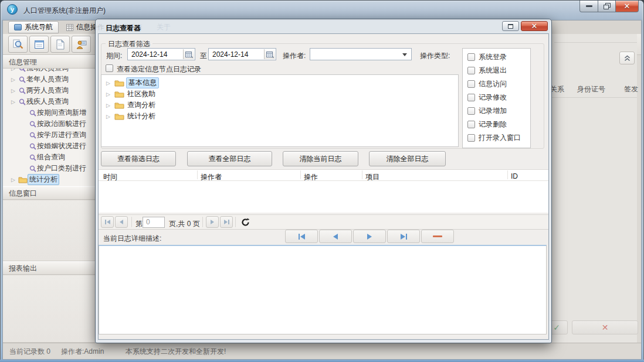 This screenshot has height=362, width=644. Describe the element at coordinates (81, 45) in the screenshot. I see `user-tool-button` at that location.